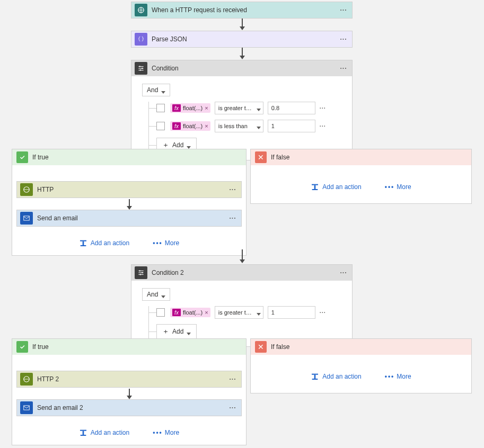  Describe the element at coordinates (129, 190) in the screenshot. I see `http-action-card: HTTP ···` at that location.